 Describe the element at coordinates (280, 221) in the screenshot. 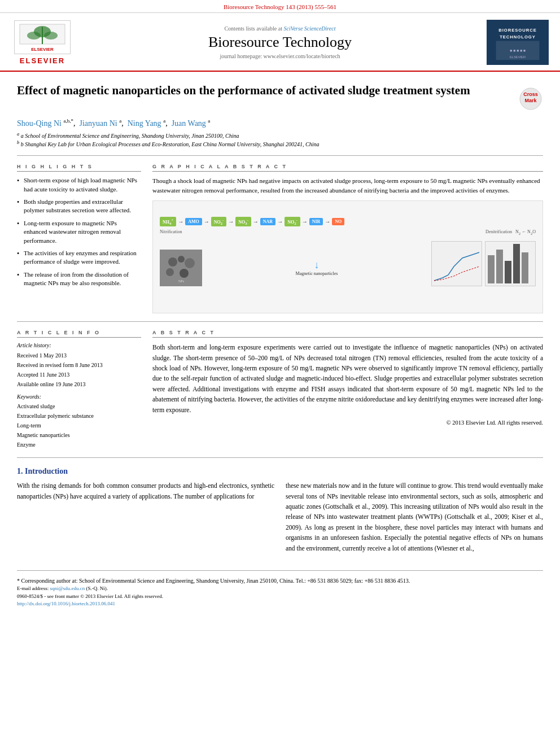

I see `arrow-5: →` at that location.